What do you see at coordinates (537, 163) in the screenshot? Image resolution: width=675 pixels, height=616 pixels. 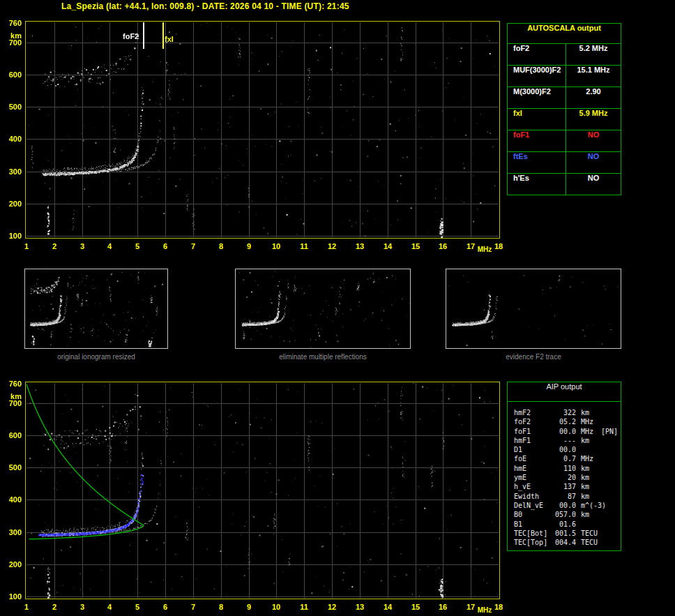 I see `autoscala-param-name: ftEs` at bounding box center [537, 163].